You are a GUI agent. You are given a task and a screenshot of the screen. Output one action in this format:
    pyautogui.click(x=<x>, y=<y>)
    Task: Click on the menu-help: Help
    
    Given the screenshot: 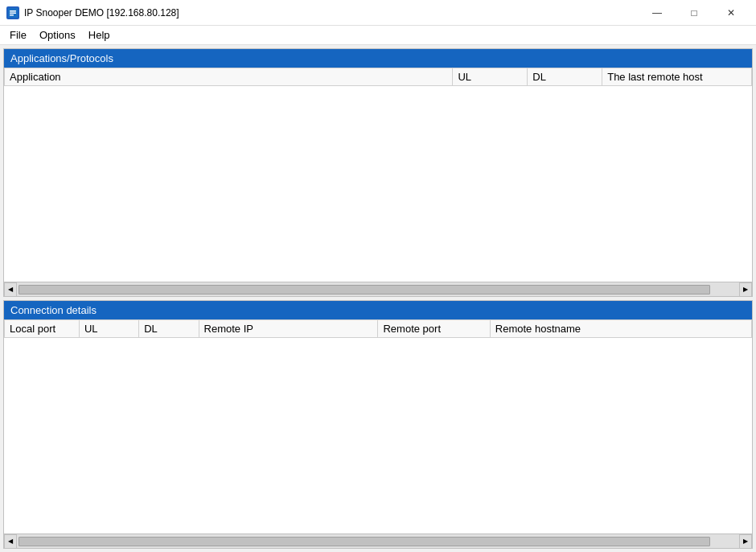 What is the action you would take?
    pyautogui.click(x=100, y=35)
    